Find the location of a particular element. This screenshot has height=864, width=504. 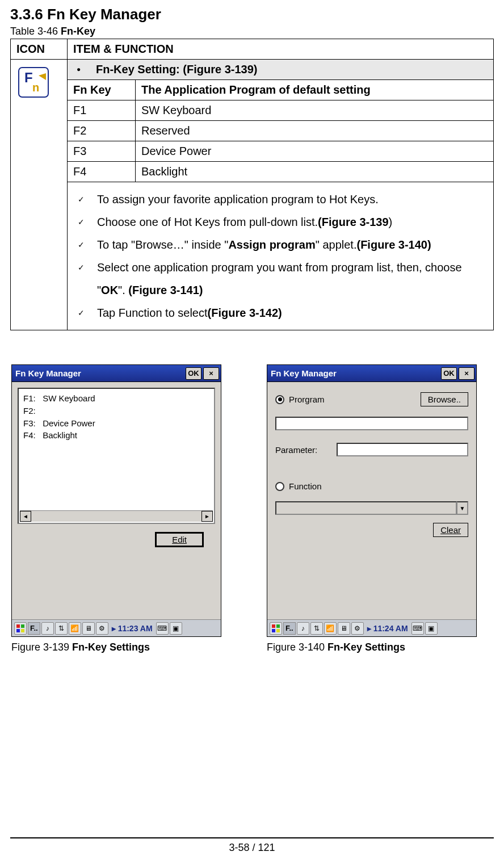

table-section-label-cell: Fn-Key Setting: (Figure 3-139) is located at coordinates (280, 70).